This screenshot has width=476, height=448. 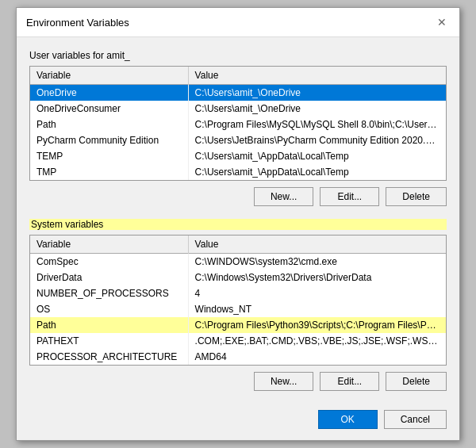 What do you see at coordinates (317, 124) in the screenshot?
I see `value-cell: C:\Program Files\MySQL\MySQL Shell 8.0\b…` at bounding box center [317, 124].